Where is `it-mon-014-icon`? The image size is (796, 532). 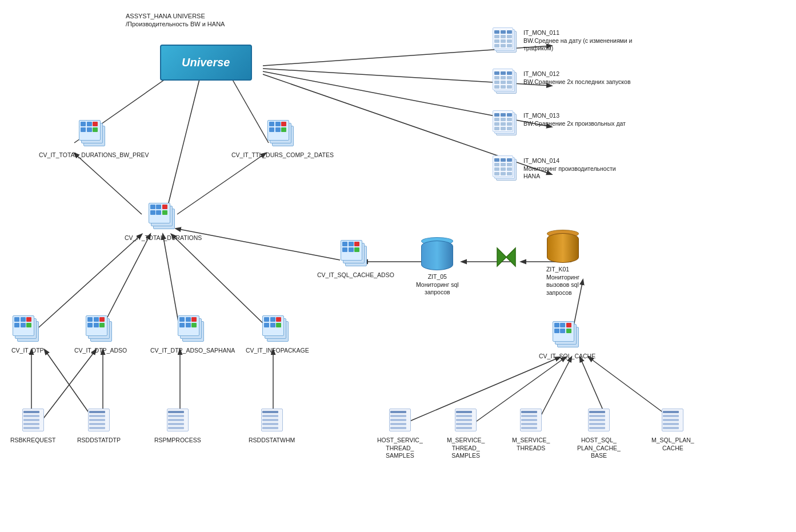
it-mon-014-icon is located at coordinates (506, 169).